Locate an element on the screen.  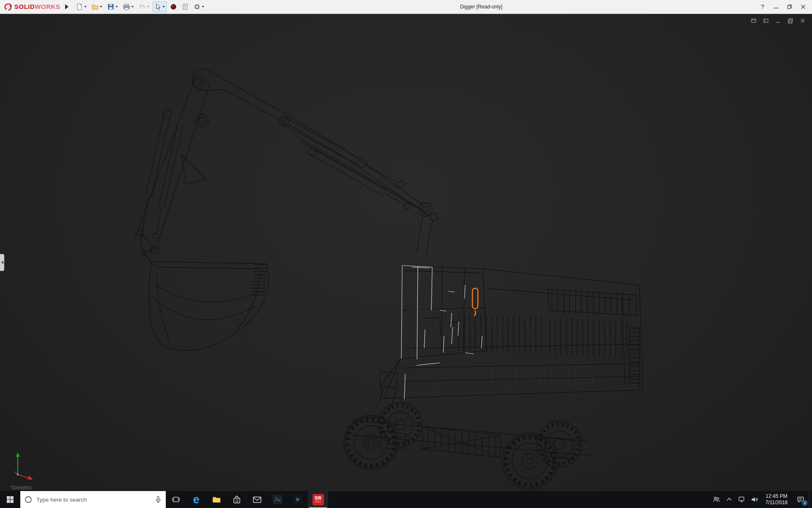
mail-button is located at coordinates (257, 500).